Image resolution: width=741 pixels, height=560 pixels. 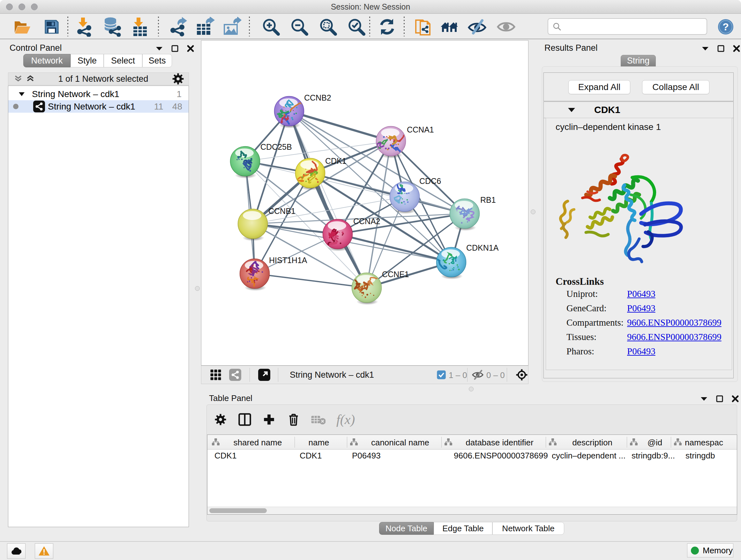 What do you see at coordinates (488, 200) in the screenshot?
I see `svg-text: RB1` at bounding box center [488, 200].